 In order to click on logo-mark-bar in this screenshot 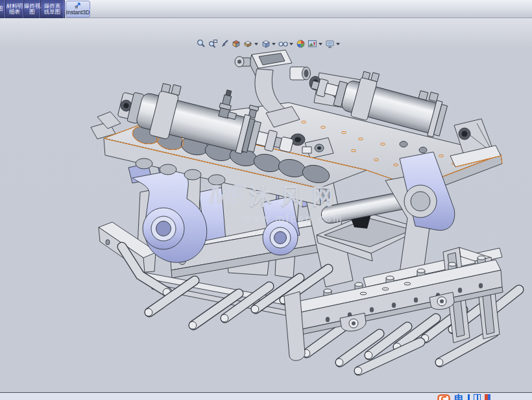, I will do `click(468, 397)`.